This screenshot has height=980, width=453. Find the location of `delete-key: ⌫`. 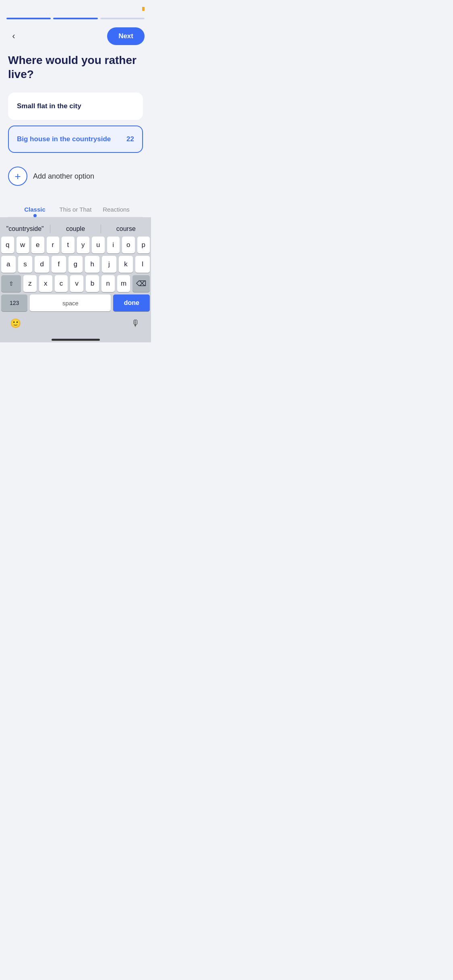

delete-key: ⌫ is located at coordinates (141, 284).